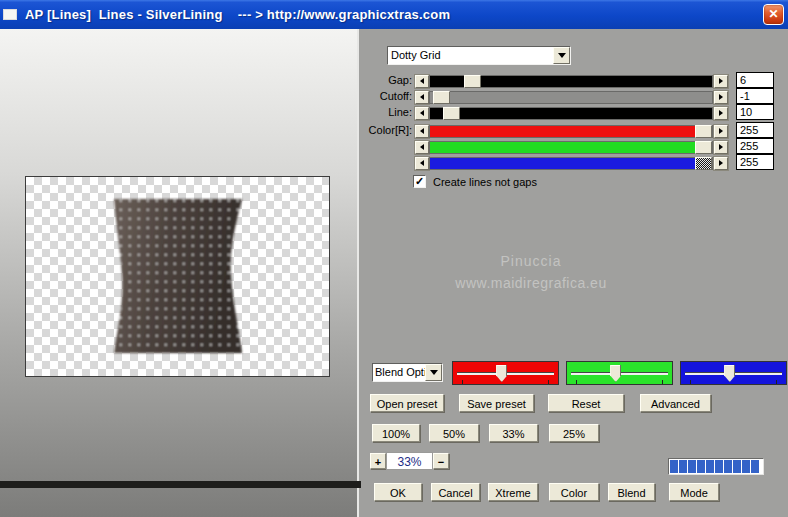  I want to click on preview-shape-image, so click(178, 276).